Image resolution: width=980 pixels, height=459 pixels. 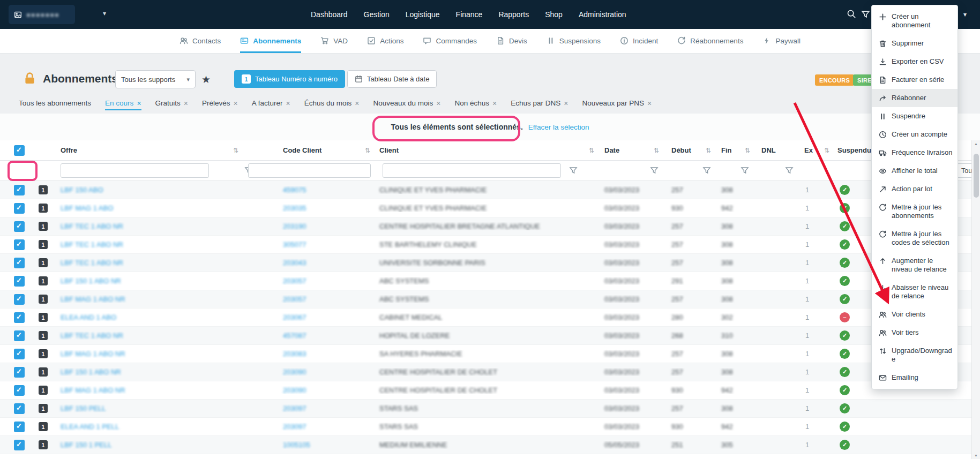 I want to click on scroll-down-icon: ▼, so click(x=976, y=455).